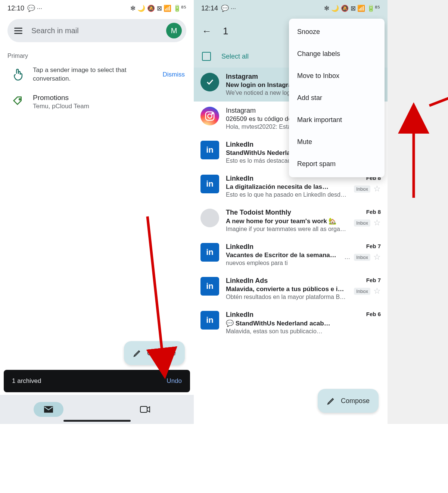 This screenshot has width=448, height=493. Describe the element at coordinates (97, 381) in the screenshot. I see `snackbar: 1 archived Undo` at that location.